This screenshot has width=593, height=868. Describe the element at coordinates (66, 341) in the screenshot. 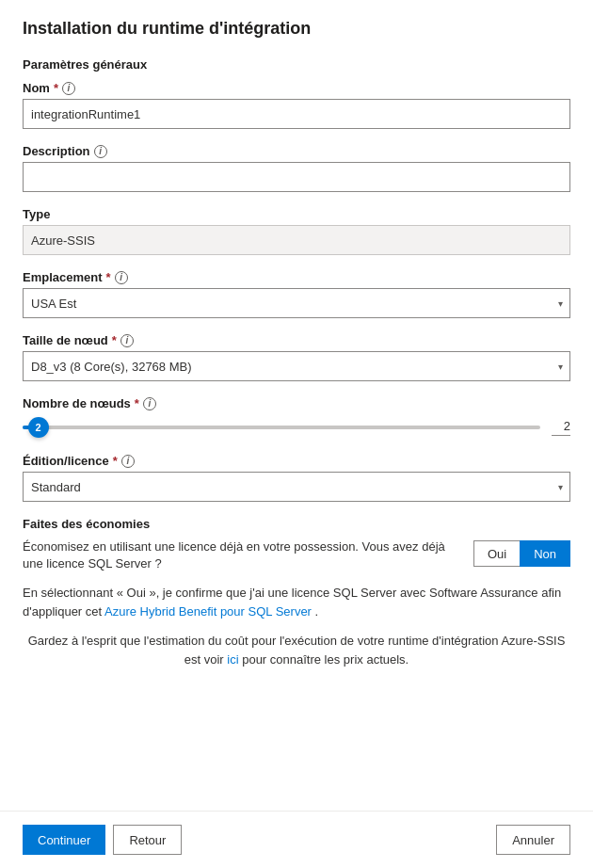

I see `taille-noeud-label-text: Taille de nœud` at that location.